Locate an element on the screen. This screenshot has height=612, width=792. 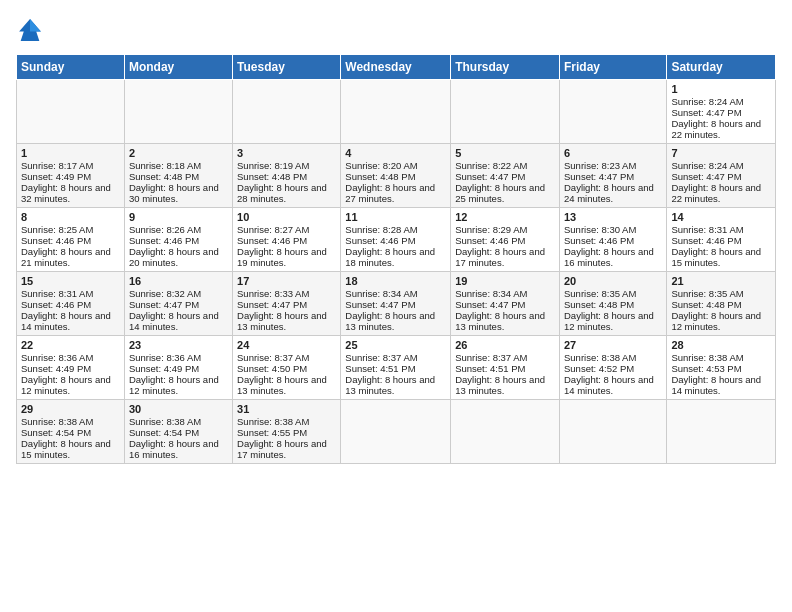
calendar-cell: 2 Sunrise: 8:18 AM Sunset: 4:48 PM Dayli… is located at coordinates (178, 176).